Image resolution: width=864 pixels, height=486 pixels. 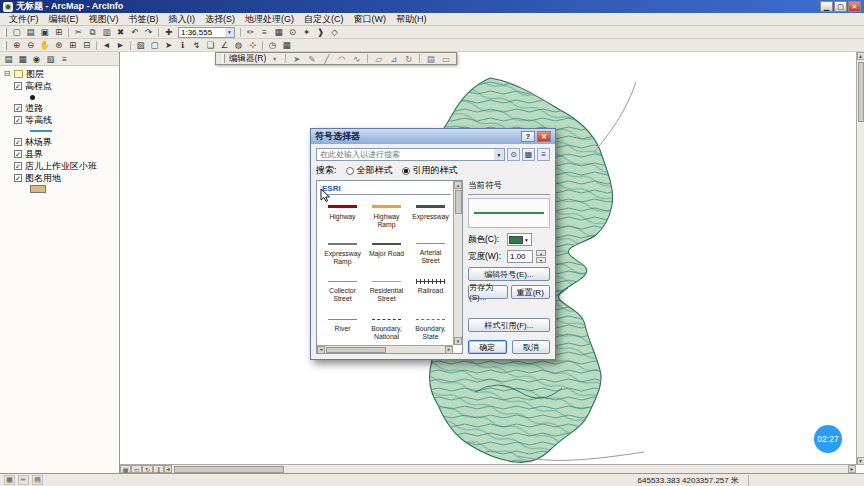 What do you see at coordinates (22, 59) in the screenshot?
I see `list-by-source-icon: ▦` at bounding box center [22, 59].